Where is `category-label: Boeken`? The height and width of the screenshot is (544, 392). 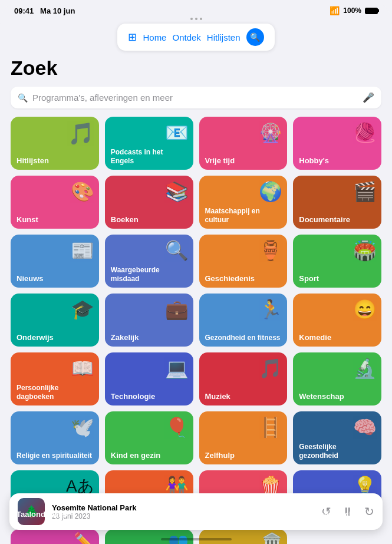
category-label: Boeken is located at coordinates (149, 219).